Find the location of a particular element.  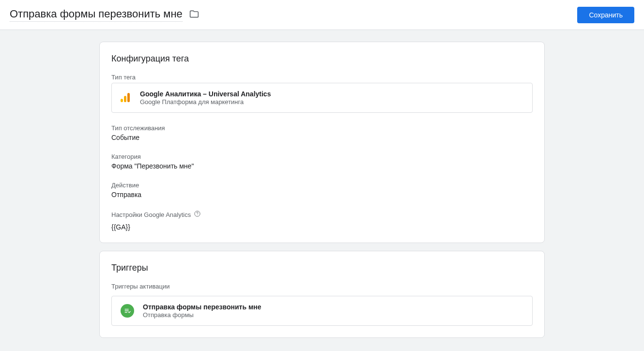

action-label: Действие is located at coordinates (322, 185).